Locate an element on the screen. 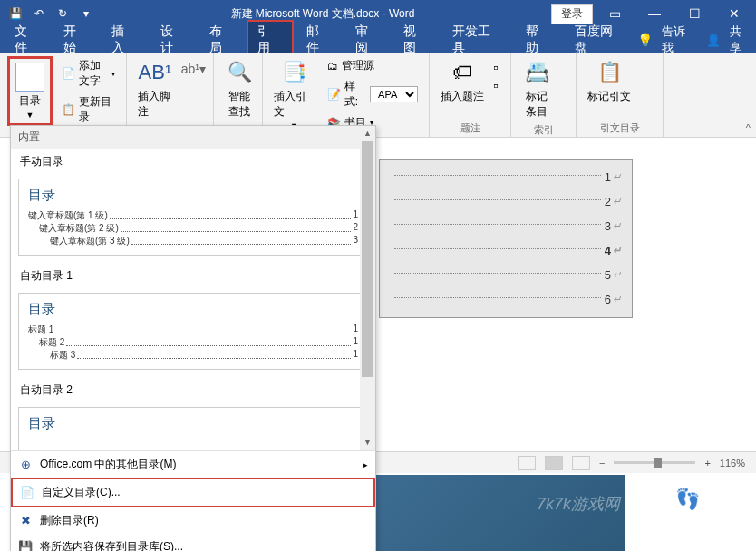  remove-icon: ✖ is located at coordinates (25, 521).